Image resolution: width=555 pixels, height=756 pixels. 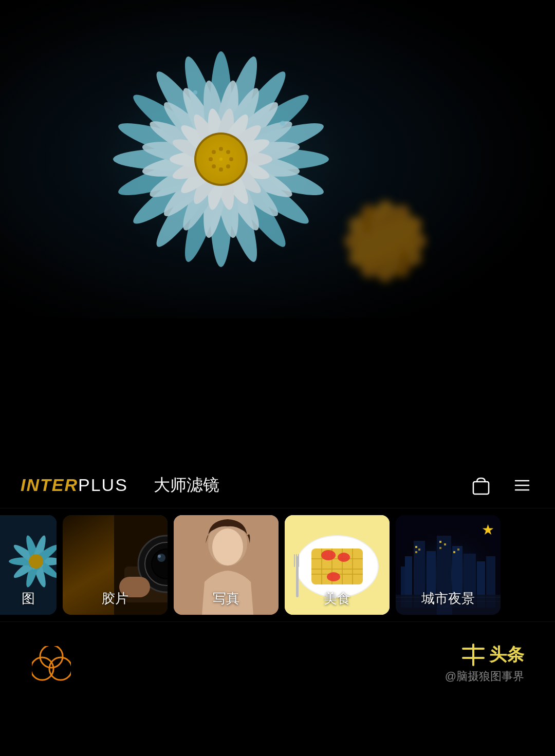 I want to click on bottom-bar: 头条 @脑摄狼图事界, so click(x=278, y=663).